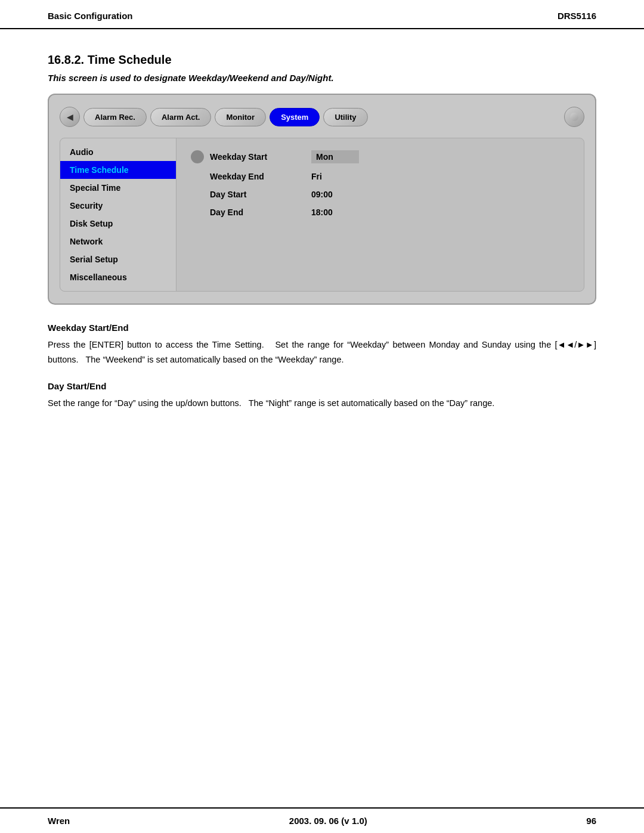 The image size is (644, 833). Describe the element at coordinates (345, 117) in the screenshot. I see `tab-utility: Utility` at that location.